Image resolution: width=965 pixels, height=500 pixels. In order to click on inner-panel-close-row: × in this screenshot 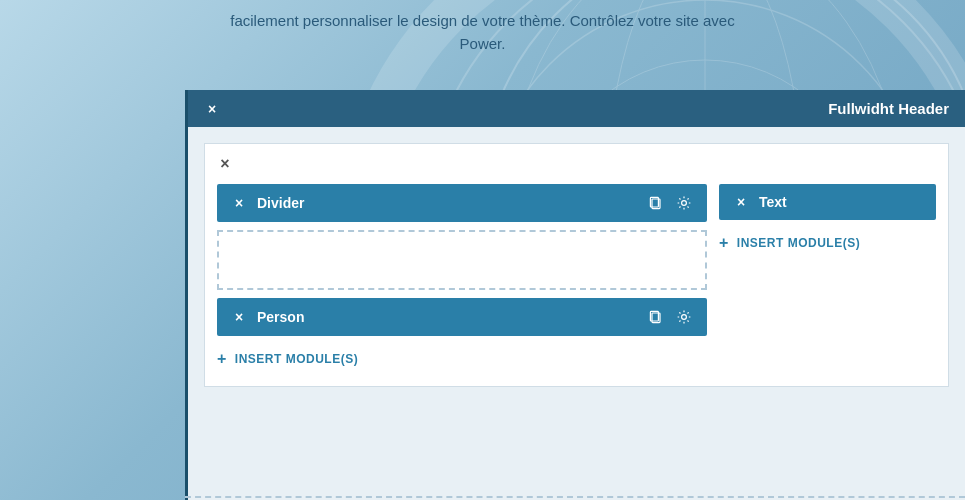, I will do `click(576, 164)`.